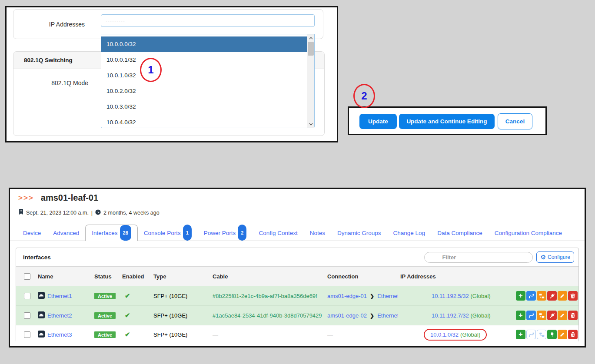 The width and height of the screenshot is (595, 364). What do you see at coordinates (267, 276) in the screenshot?
I see `col-header-cable: Cable` at bounding box center [267, 276].